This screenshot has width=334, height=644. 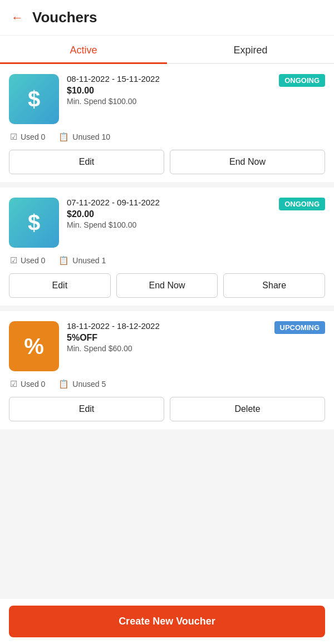 I want to click on voucher-top-1: $ 08-11-2022 - 15-11-2022 $10.00 Min. Sp…, so click(x=167, y=99).